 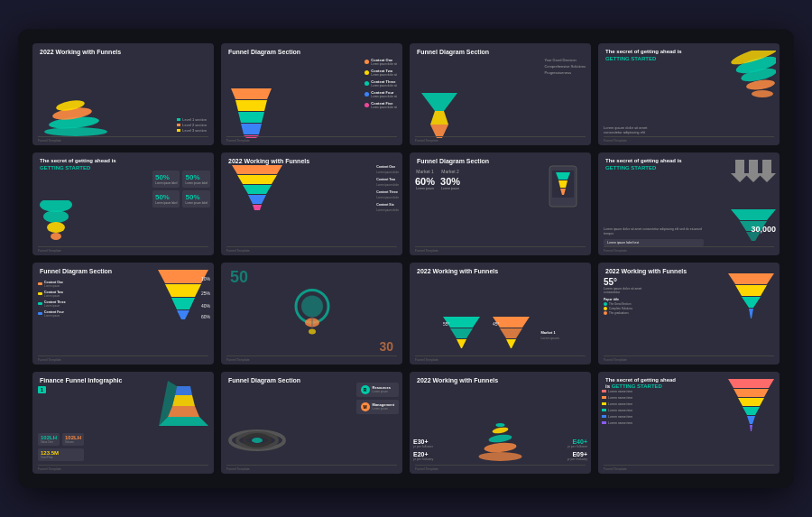 What do you see at coordinates (439, 115) in the screenshot?
I see `funnel-3-svg` at bounding box center [439, 115].